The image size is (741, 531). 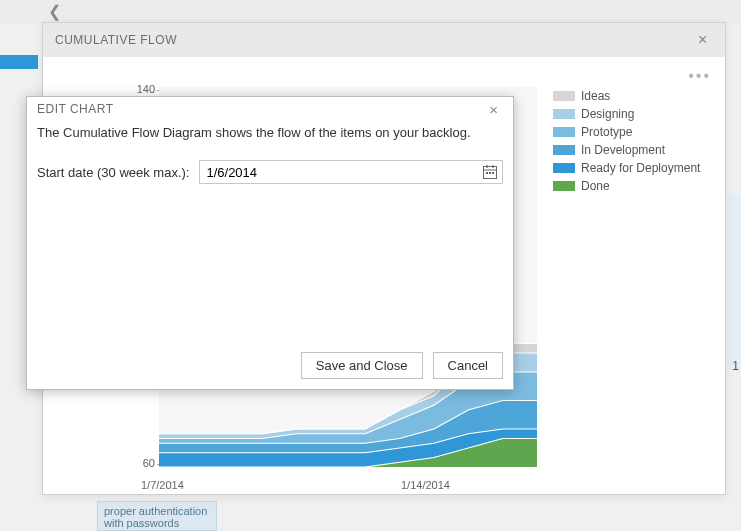 What do you see at coordinates (626, 168) in the screenshot?
I see `legend-item: Ready for Deployment` at bounding box center [626, 168].